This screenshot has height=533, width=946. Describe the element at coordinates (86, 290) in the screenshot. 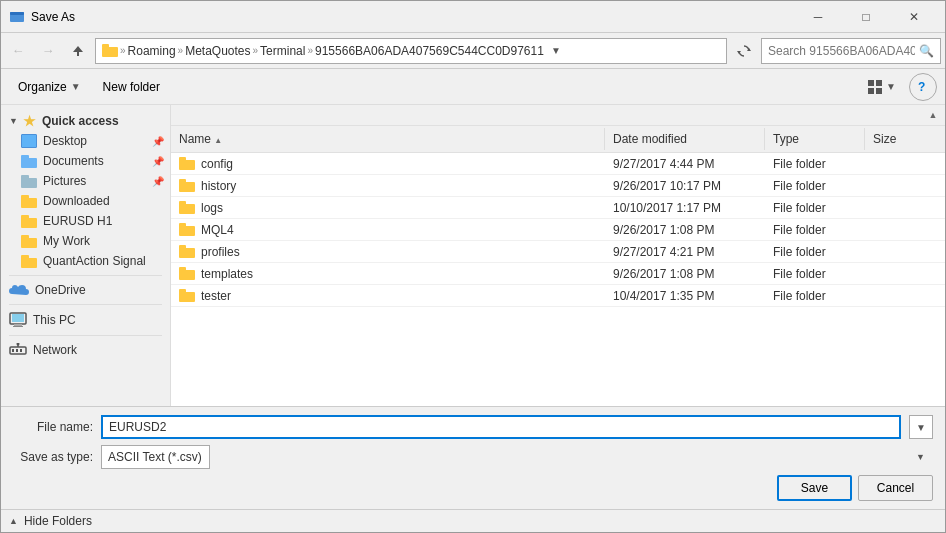

I see `sidebar-item-onedrive: OneDrive` at that location.